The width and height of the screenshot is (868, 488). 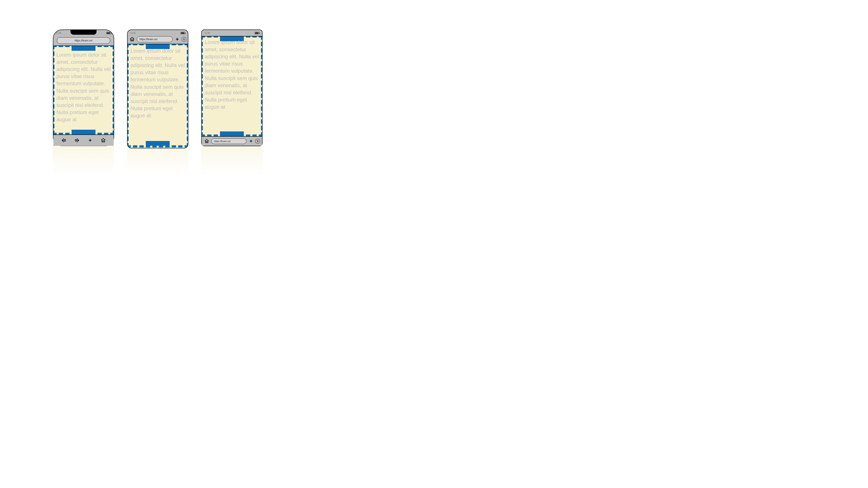 I want to click on phone3-overflow-text: Lorem ipsum dolor sit amet, consectetur …, so click(x=232, y=162).